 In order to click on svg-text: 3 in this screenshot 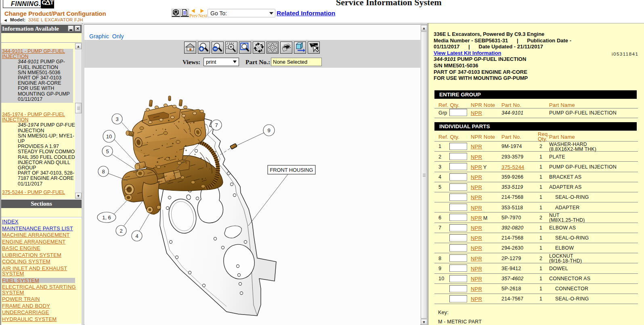, I will do `click(117, 119)`.